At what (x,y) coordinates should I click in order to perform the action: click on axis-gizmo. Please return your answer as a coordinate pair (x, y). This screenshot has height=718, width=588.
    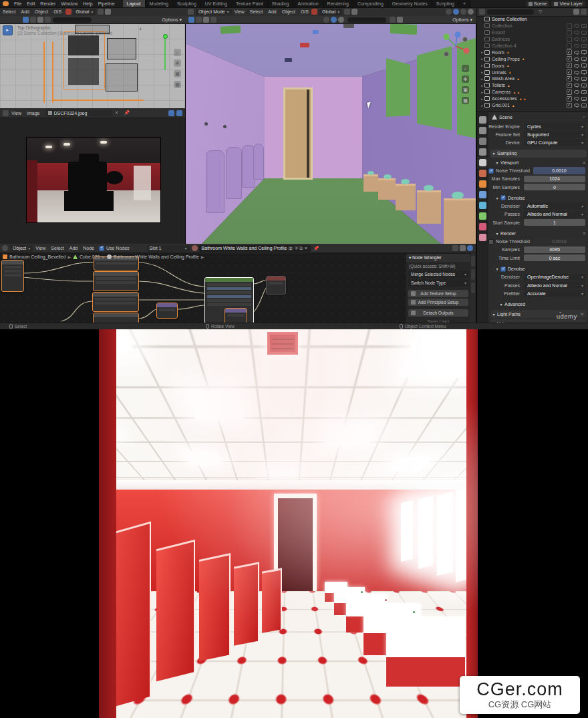
    Looking at the image, I should click on (456, 46).